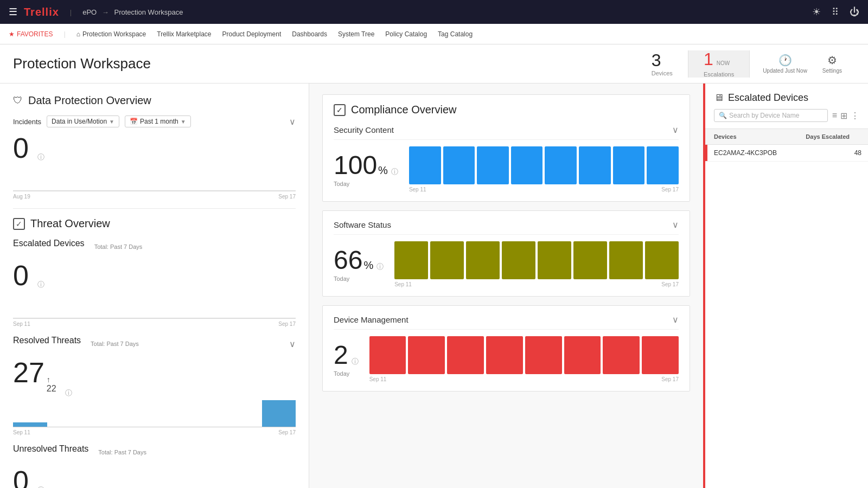  Describe the element at coordinates (846, 116) in the screenshot. I see `view-toggle: ≡ ⊞ ⋮` at that location.